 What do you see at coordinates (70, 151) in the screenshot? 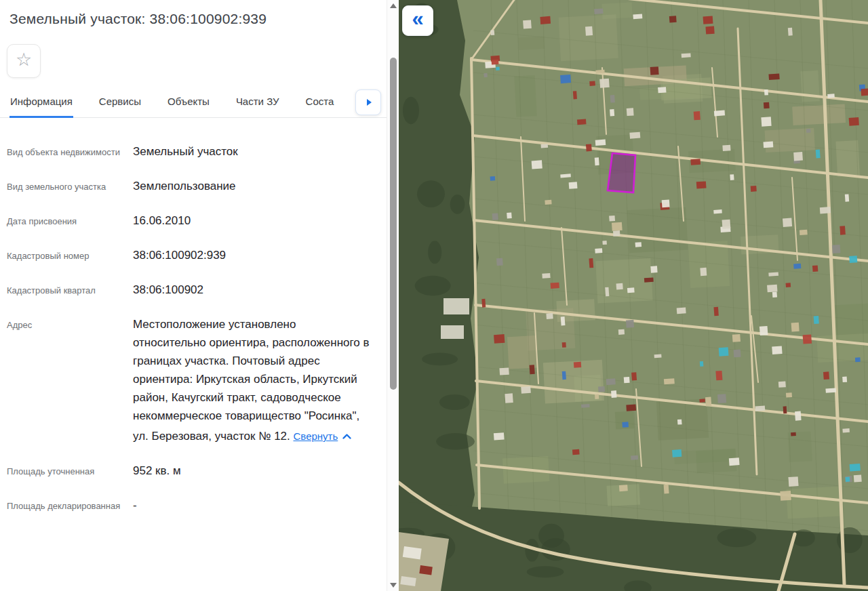
I see `field-label: Вид объекта недвижимости` at bounding box center [70, 151].